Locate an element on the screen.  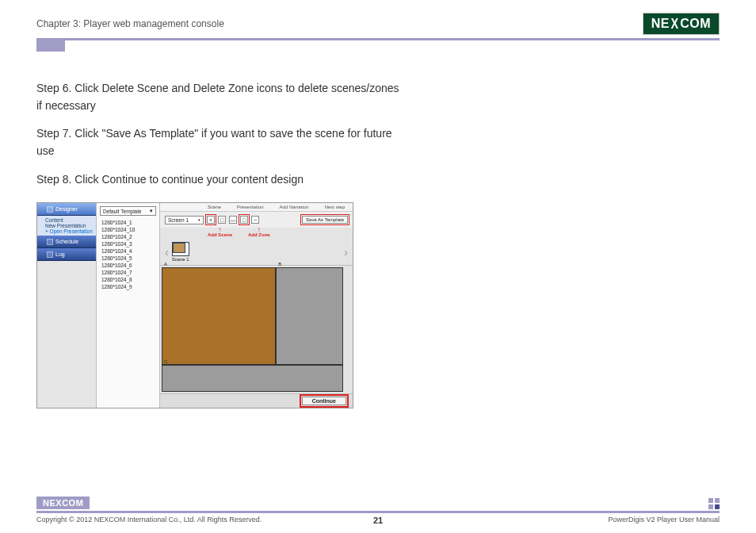
nav-log: Log is located at coordinates (67, 255).